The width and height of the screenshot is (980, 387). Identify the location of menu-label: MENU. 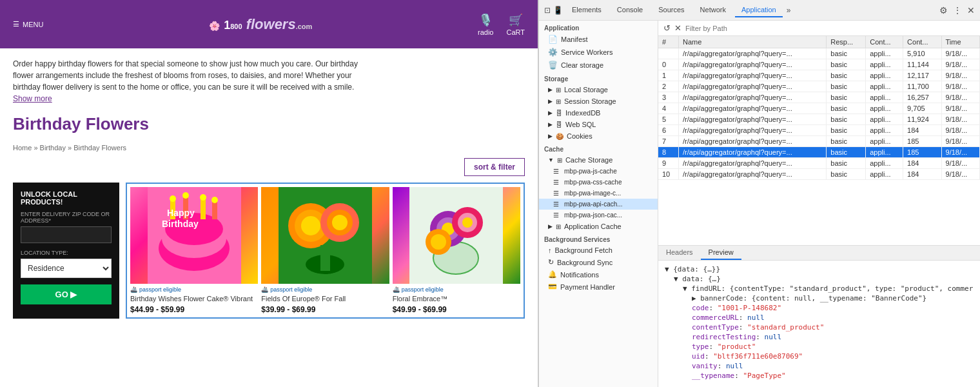
(33, 25).